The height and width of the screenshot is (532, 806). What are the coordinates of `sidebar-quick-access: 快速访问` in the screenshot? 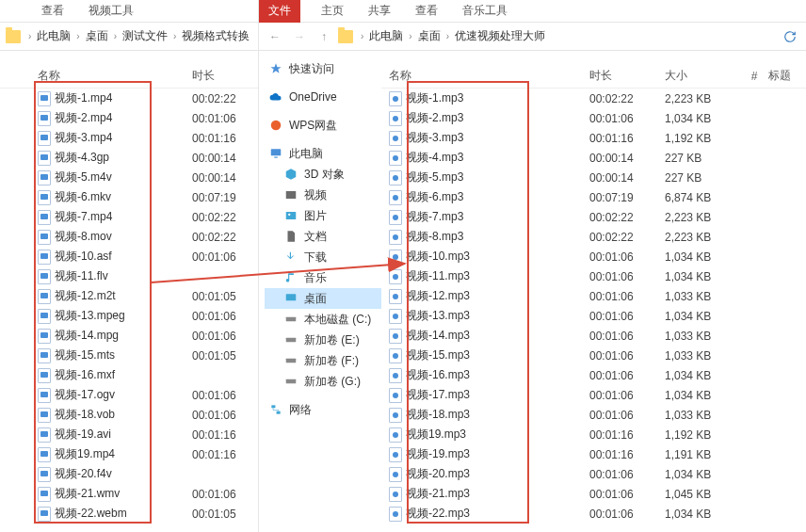 It's located at (323, 69).